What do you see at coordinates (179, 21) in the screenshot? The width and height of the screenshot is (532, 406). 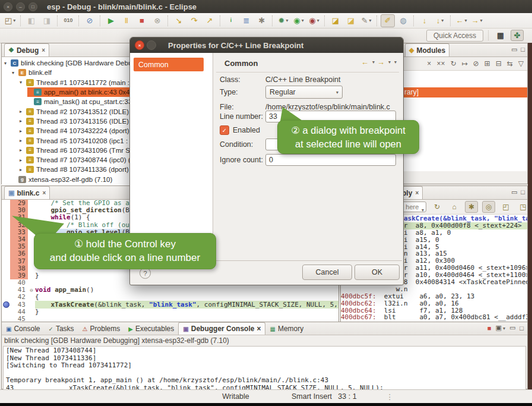 I see `step-into-icon: ↘` at bounding box center [179, 21].